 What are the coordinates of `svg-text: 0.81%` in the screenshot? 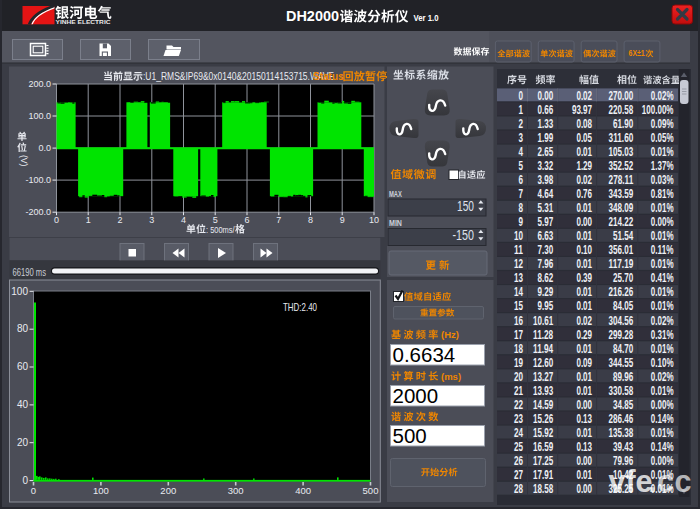 It's located at (662, 194).